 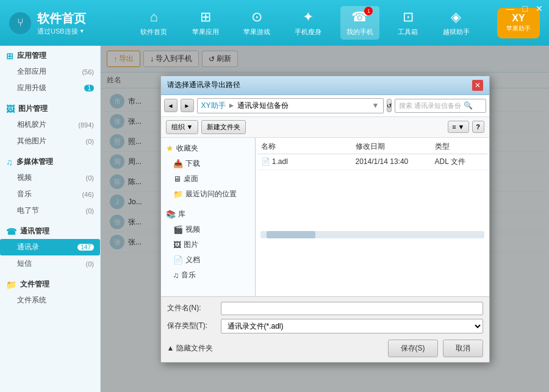 I want to click on usb-icon: ⑂, so click(x=20, y=23).